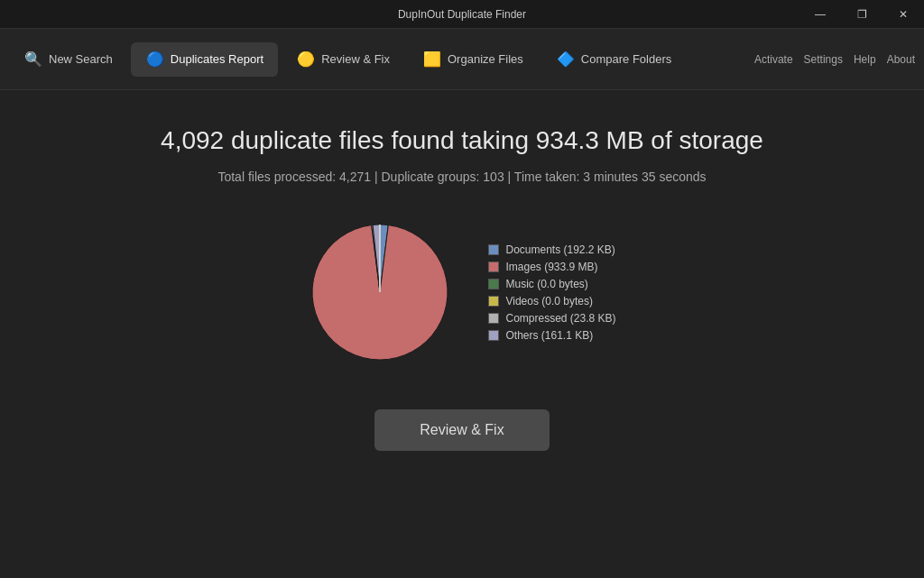 This screenshot has width=924, height=578. What do you see at coordinates (820, 14) in the screenshot?
I see `minimize-button: —` at bounding box center [820, 14].